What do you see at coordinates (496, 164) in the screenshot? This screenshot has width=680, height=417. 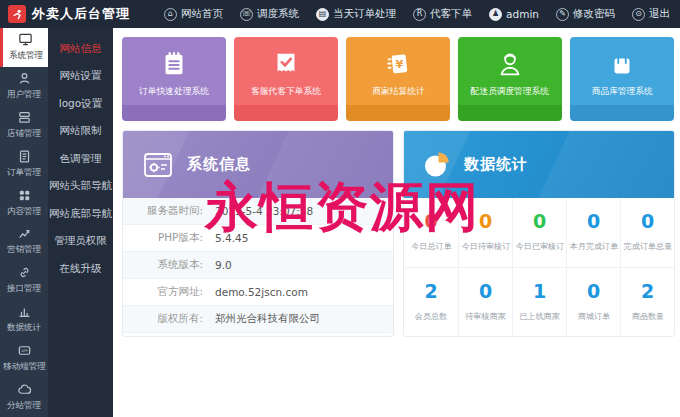 I see `data-stats-title: 数据统计` at bounding box center [496, 164].